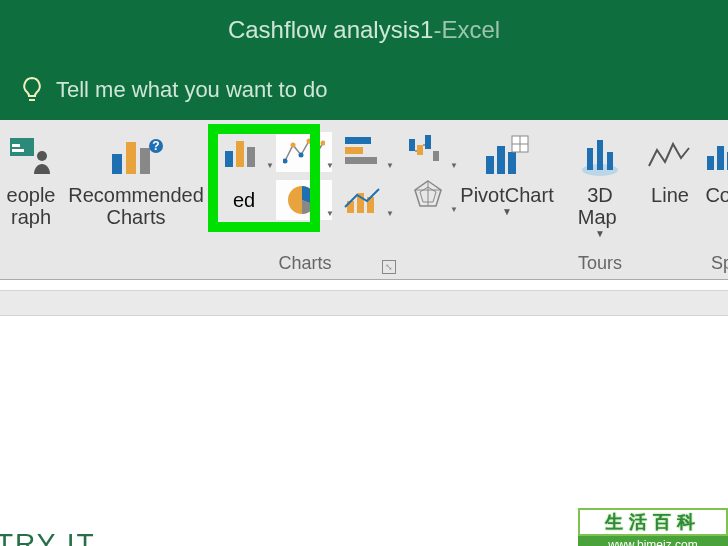 This screenshot has width=728, height=546. Describe the element at coordinates (653, 522) in the screenshot. I see `watermark-title: 生活百科` at that location.